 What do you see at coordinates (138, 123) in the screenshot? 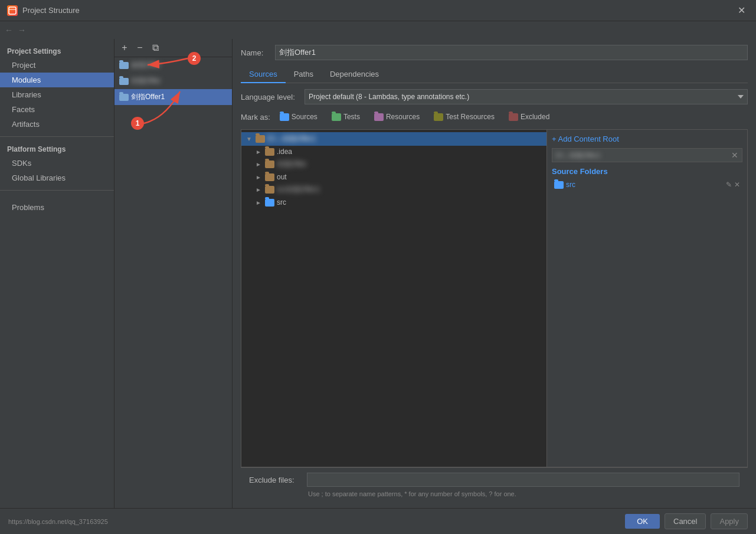
I see `annotation-circle-1: 1` at bounding box center [138, 123].